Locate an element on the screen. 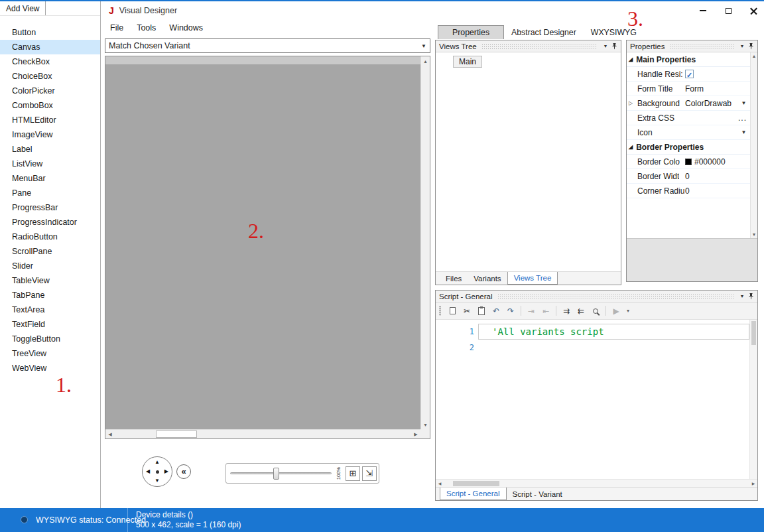 The image size is (764, 532). background-value: ColorDrawab is located at coordinates (708, 103).